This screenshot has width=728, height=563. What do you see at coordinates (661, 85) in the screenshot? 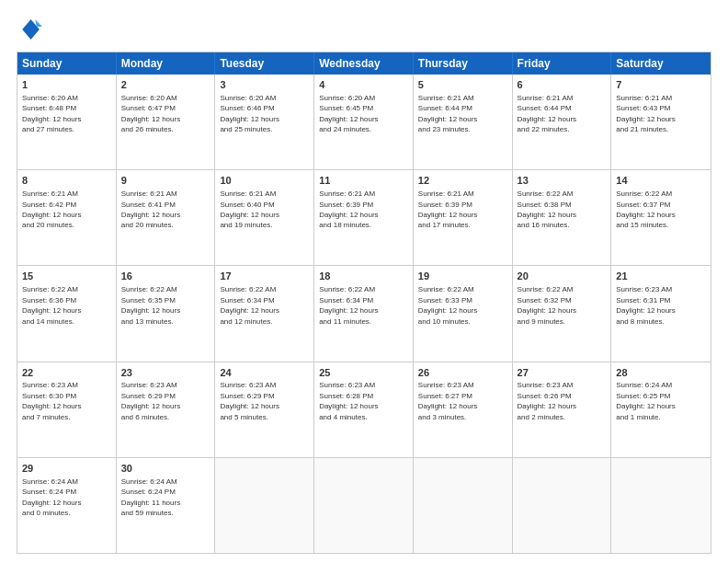
I see `day-number: 7` at bounding box center [661, 85].